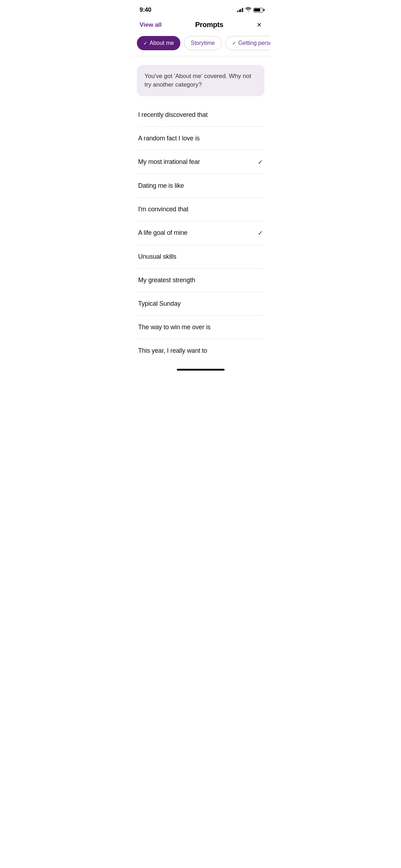 The width and height of the screenshot is (401, 868). I want to click on tab-getting-personal-label: Getting perso..., so click(255, 43).